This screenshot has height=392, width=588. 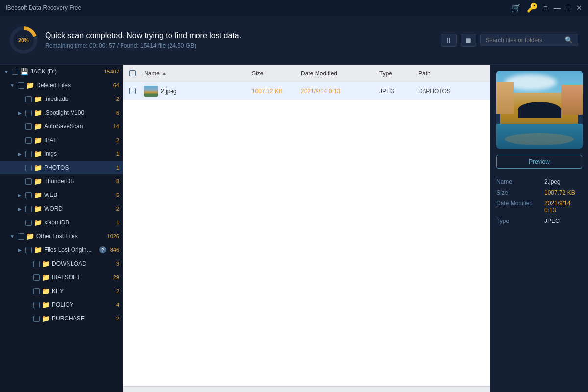 What do you see at coordinates (118, 264) in the screenshot?
I see `download-count: 3` at bounding box center [118, 264].